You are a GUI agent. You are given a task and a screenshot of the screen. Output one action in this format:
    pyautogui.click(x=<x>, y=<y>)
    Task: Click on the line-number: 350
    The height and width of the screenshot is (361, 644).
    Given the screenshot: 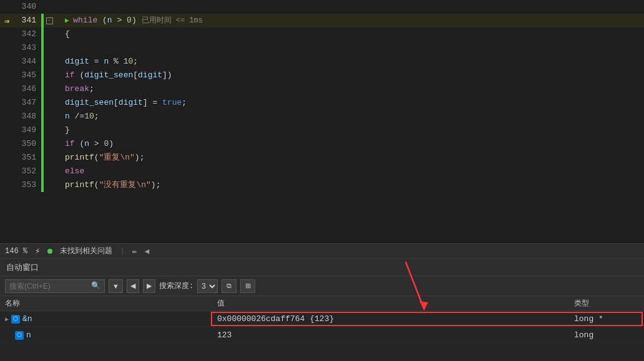 What is the action you would take?
    pyautogui.click(x=27, y=144)
    